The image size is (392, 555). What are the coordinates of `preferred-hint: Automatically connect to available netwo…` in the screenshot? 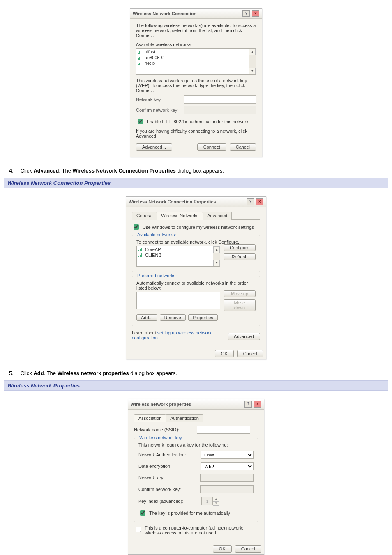 It's located at (196, 286).